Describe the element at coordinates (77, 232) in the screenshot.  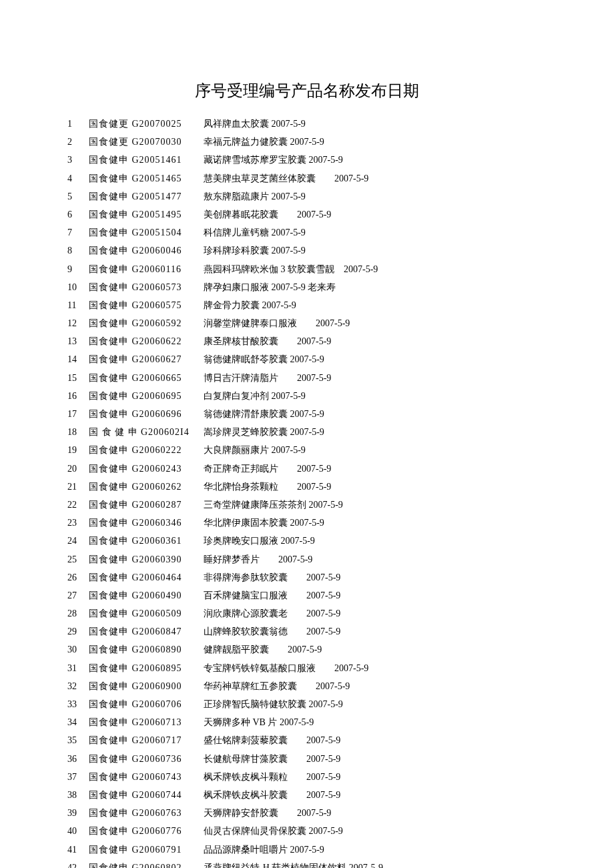
I see `seq-cell: 7` at that location.